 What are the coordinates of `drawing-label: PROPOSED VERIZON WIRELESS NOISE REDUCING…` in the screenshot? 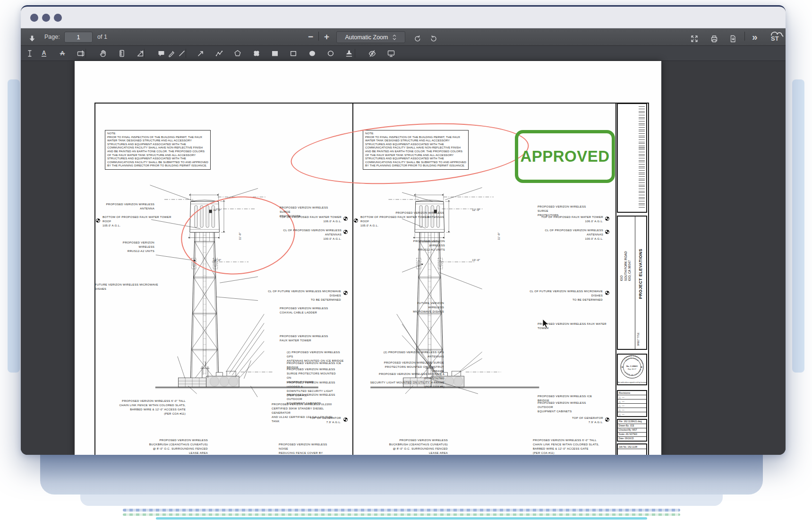 It's located at (306, 449).